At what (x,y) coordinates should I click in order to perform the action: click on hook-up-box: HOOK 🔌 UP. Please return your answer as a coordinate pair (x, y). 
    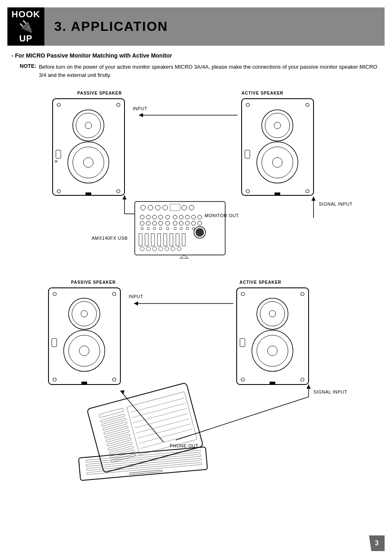
    Looking at the image, I should click on (26, 26).